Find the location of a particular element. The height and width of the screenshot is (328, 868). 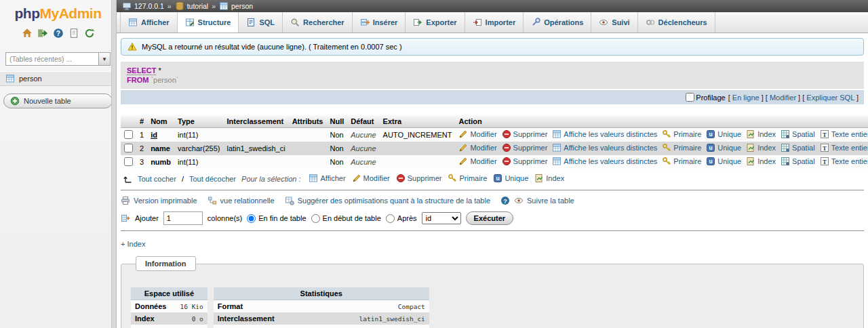

tool-label: Version imprimable is located at coordinates (165, 201).